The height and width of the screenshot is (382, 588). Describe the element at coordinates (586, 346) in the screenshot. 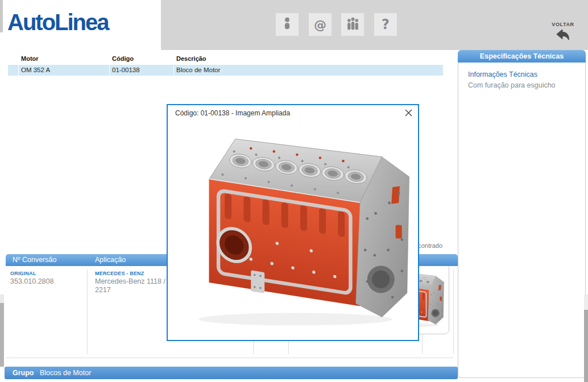

I see `right-scrollbar-thumb` at that location.